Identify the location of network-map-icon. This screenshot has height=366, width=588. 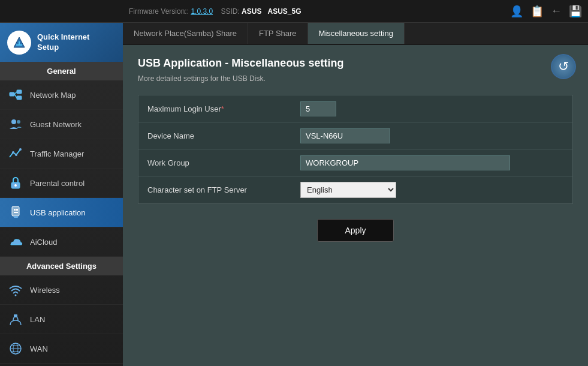
(16, 95).